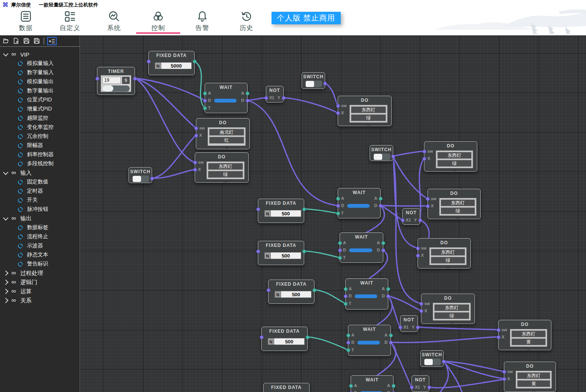  I want to click on tree-item-越限监控: 越限监控, so click(40, 118).